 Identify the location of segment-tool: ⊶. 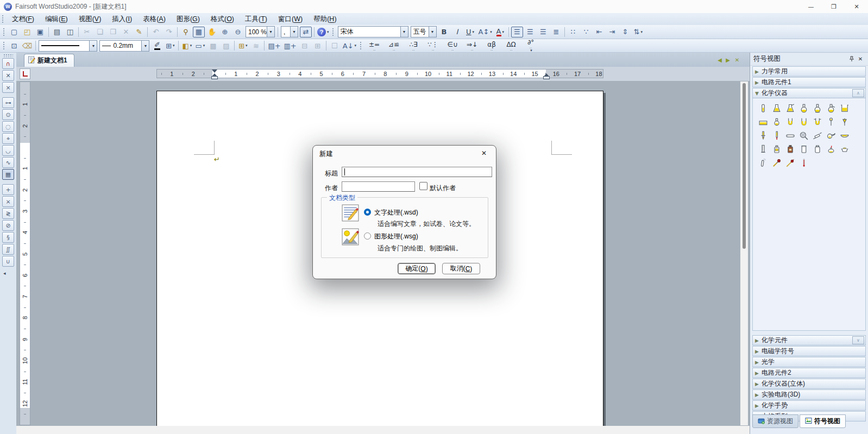
(8, 103).